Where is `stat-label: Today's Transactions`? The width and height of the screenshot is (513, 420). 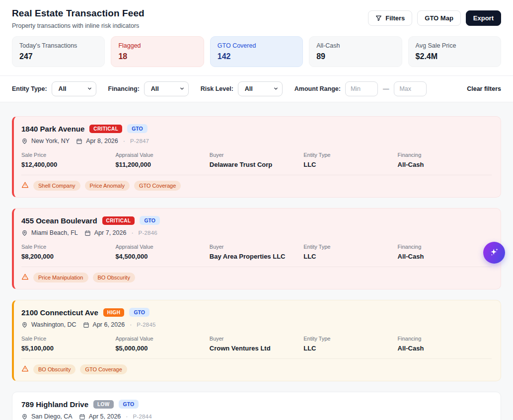 stat-label: Today's Transactions is located at coordinates (59, 46).